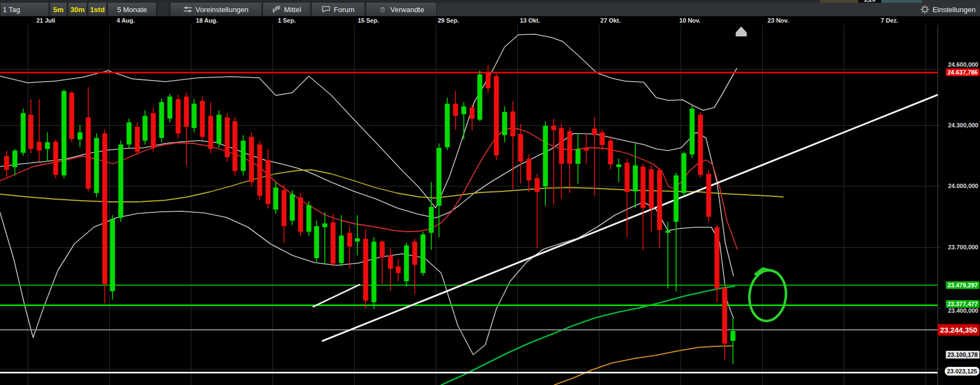 The image size is (980, 385). I want to click on verwandte-label: Verwandte, so click(407, 10).